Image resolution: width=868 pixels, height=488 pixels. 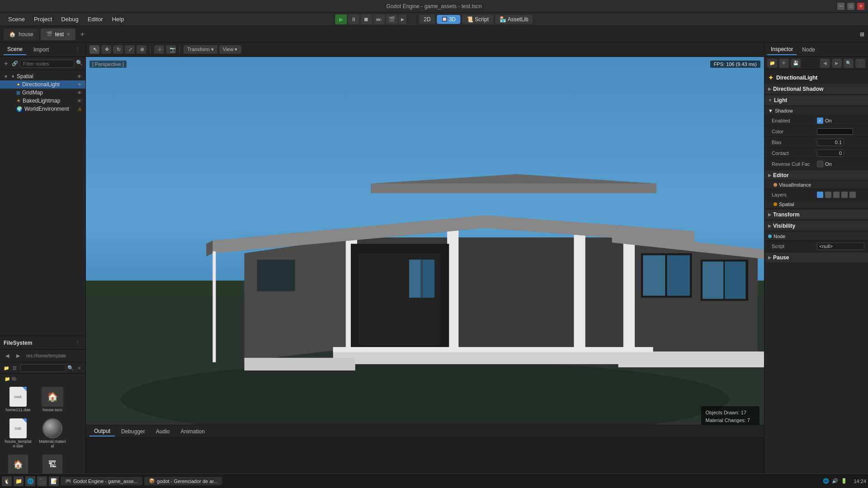 What do you see at coordinates (47, 64) in the screenshot?
I see `filter-nodes-input` at bounding box center [47, 64].